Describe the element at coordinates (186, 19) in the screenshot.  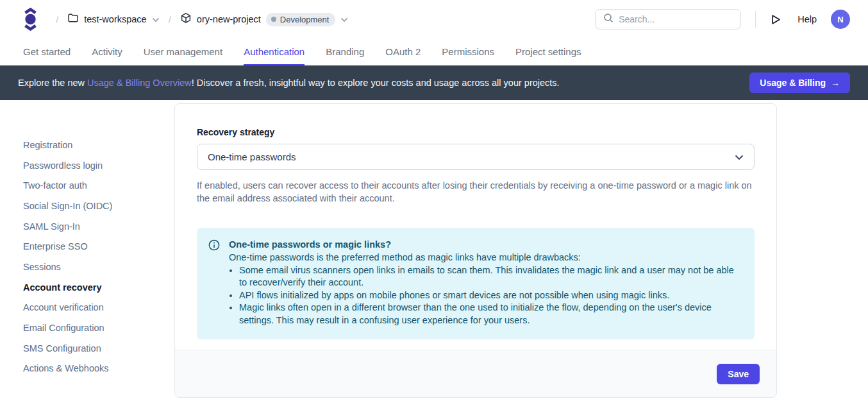
I see `cube-icon` at that location.